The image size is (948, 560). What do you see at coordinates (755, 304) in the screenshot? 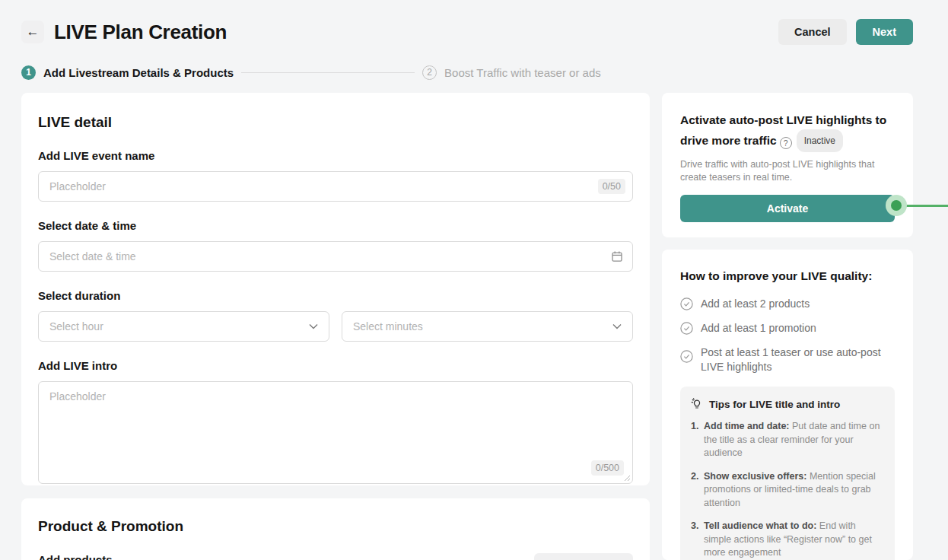
I see `checklist-item-text: Add at least 2 products` at bounding box center [755, 304].